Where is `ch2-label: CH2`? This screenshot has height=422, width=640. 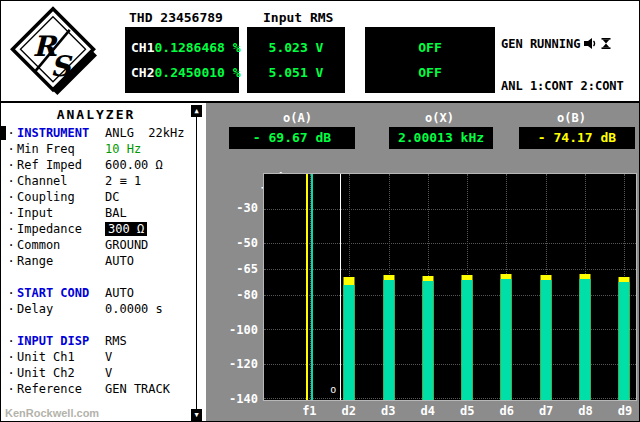
ch2-label: CH2 is located at coordinates (142, 72).